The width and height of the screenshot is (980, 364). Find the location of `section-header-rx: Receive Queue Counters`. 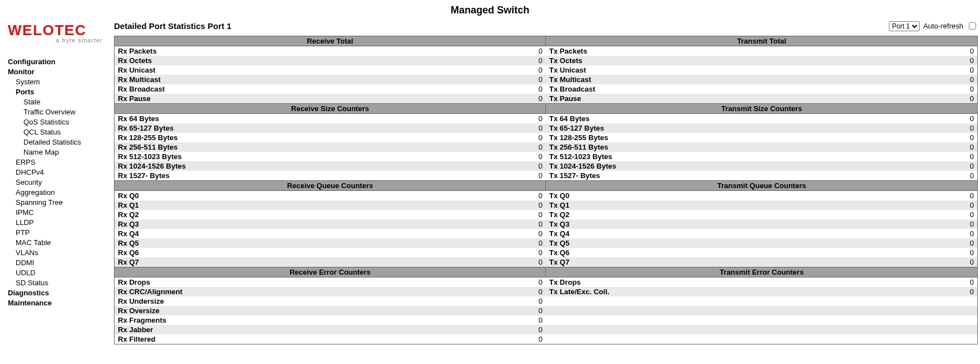

section-header-rx: Receive Queue Counters is located at coordinates (330, 186).